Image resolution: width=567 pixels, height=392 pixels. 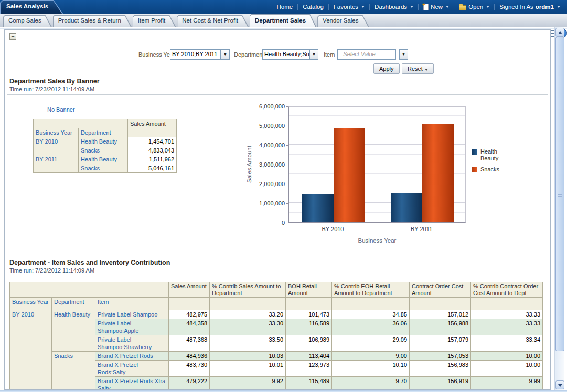 What do you see at coordinates (314, 55) in the screenshot?
I see `department-dropdown-button: ▼` at bounding box center [314, 55].